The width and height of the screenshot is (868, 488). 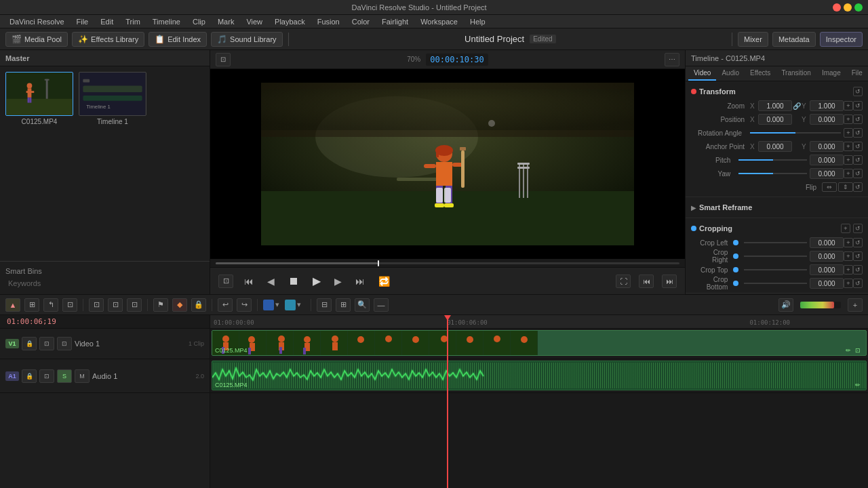 What do you see at coordinates (827, 283) in the screenshot?
I see `crop-bottom-value: 0.000` at bounding box center [827, 283].